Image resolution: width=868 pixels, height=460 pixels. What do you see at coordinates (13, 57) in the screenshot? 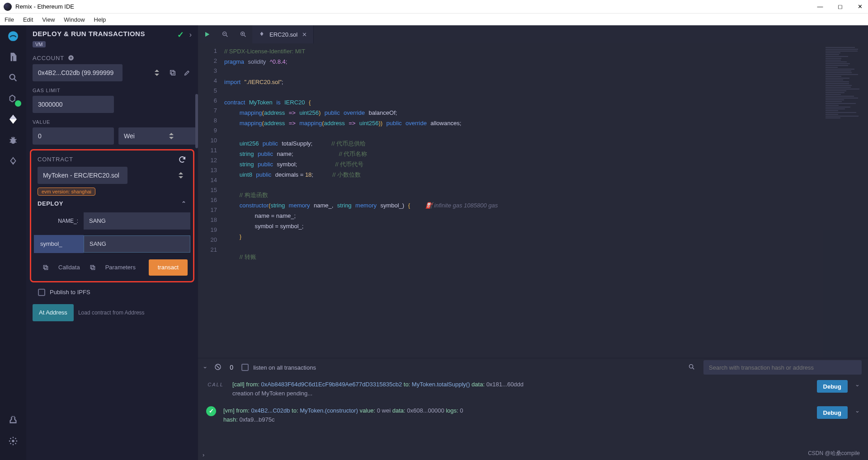
I see `file-explorer-icon` at bounding box center [13, 57].